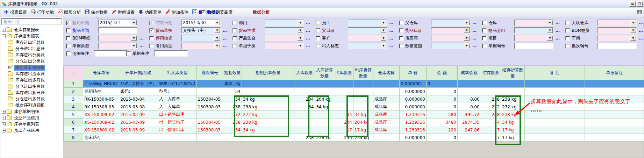 The height and width of the screenshot is (158, 644). I want to click on filter-field-起始日期: 2015/ 3/ 1▼, so click(118, 23).